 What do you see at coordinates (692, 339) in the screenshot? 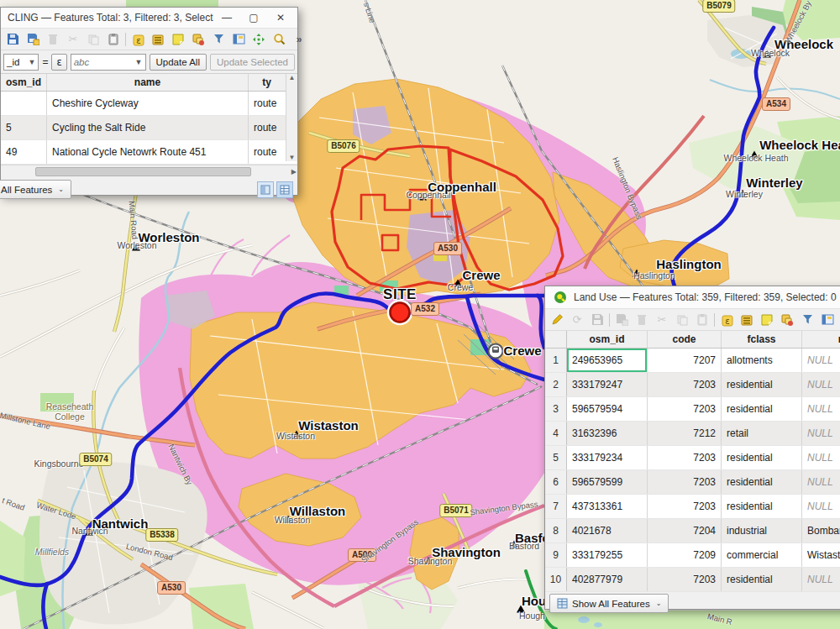
I see `landuse-table-header: osm_id code fclass nam` at bounding box center [692, 339].